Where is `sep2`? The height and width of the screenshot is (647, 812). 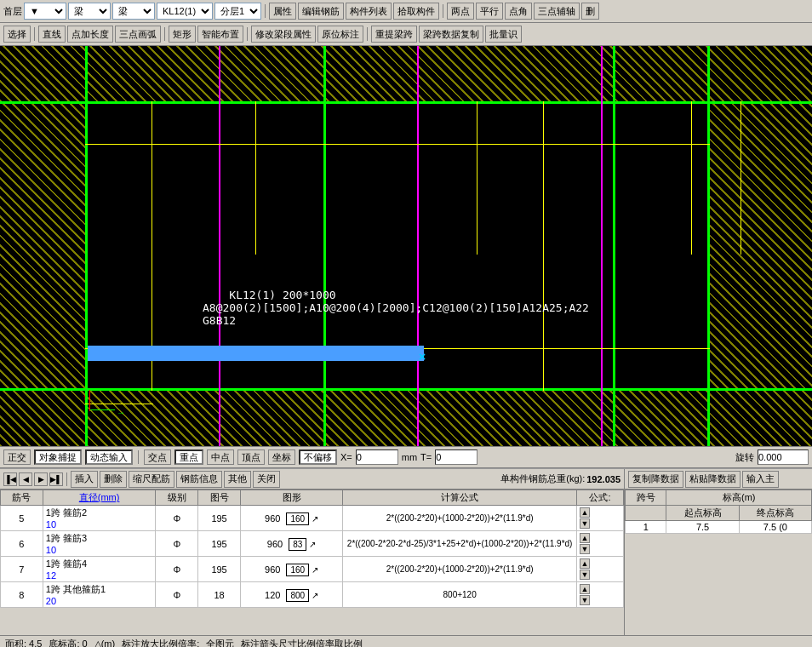 sep2 is located at coordinates (443, 11).